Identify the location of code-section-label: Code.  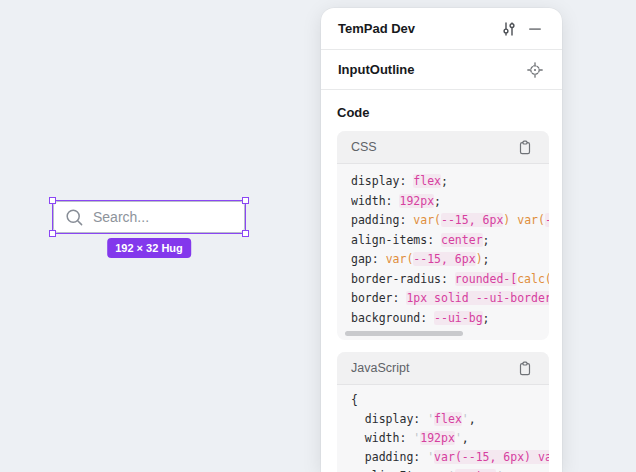
(443, 112).